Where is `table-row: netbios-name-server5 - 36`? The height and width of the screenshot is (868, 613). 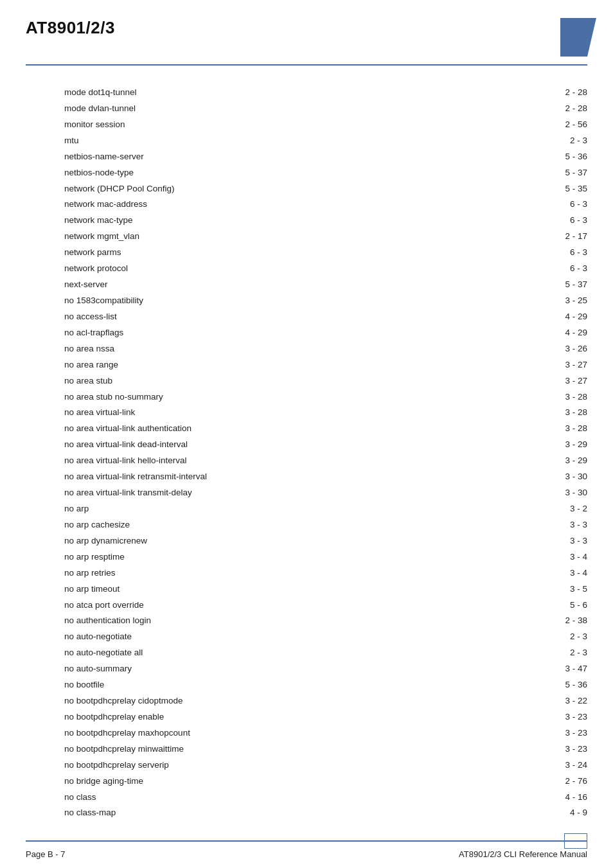 table-row: netbios-name-server5 - 36 is located at coordinates (326, 157).